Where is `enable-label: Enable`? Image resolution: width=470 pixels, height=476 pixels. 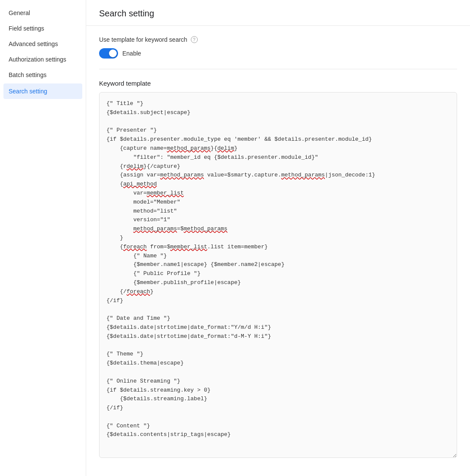 enable-label: Enable is located at coordinates (132, 53).